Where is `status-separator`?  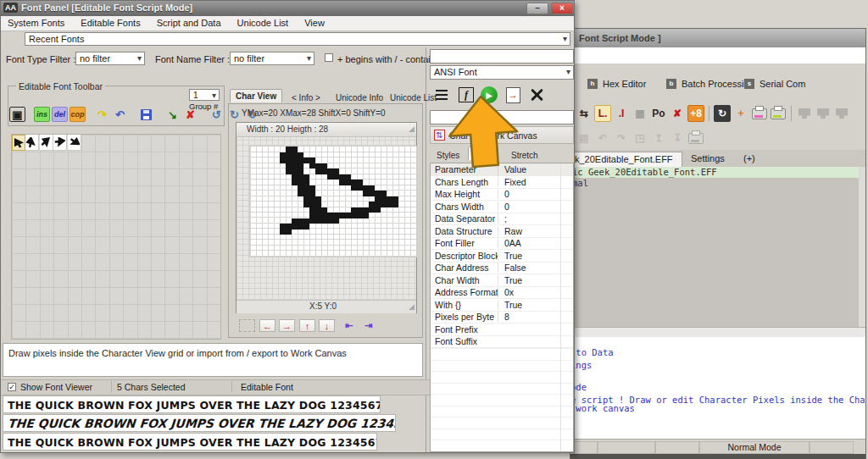 status-separator is located at coordinates (112, 386).